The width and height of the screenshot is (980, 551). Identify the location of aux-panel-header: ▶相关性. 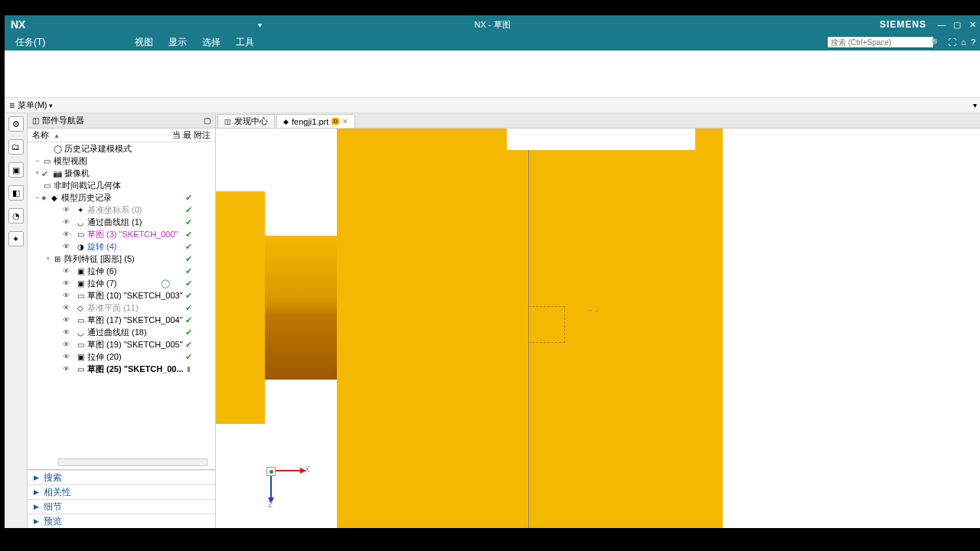
(121, 491).